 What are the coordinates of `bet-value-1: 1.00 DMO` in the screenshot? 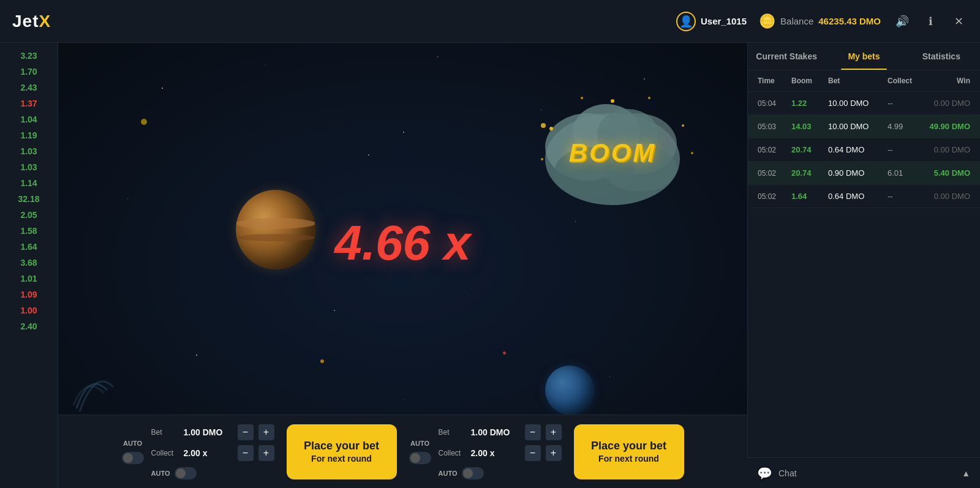 It's located at (208, 432).